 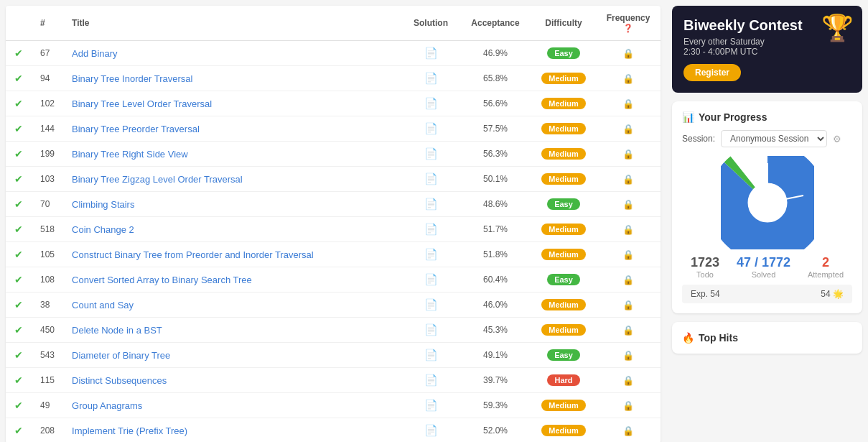 What do you see at coordinates (495, 53) in the screenshot?
I see `acceptance-cell: 46.9%` at bounding box center [495, 53].